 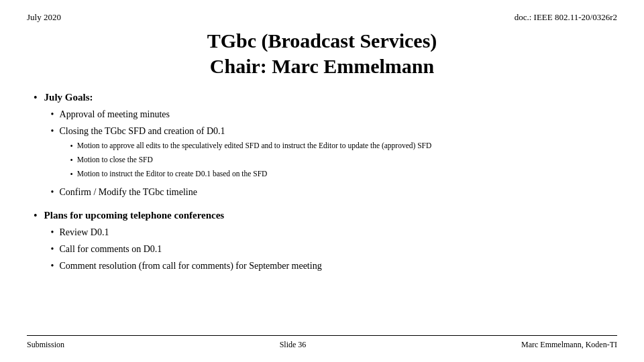 What do you see at coordinates (322, 17) in the screenshot?
I see `header-row: July 2020 doc.: IEEE 802.11-20/0326r2` at bounding box center [322, 17].